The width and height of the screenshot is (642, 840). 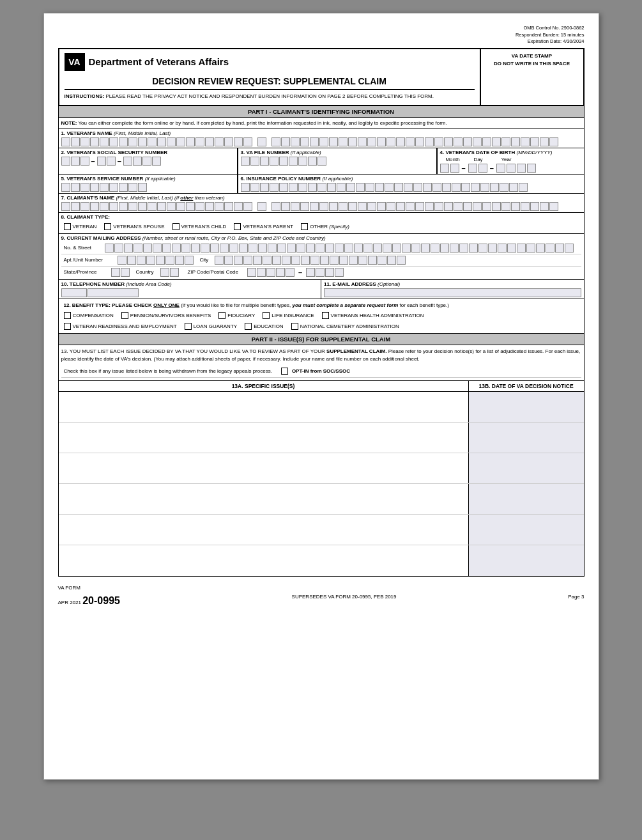 What do you see at coordinates (188, 326) in the screenshot?
I see `cb-loan-box` at bounding box center [188, 326].